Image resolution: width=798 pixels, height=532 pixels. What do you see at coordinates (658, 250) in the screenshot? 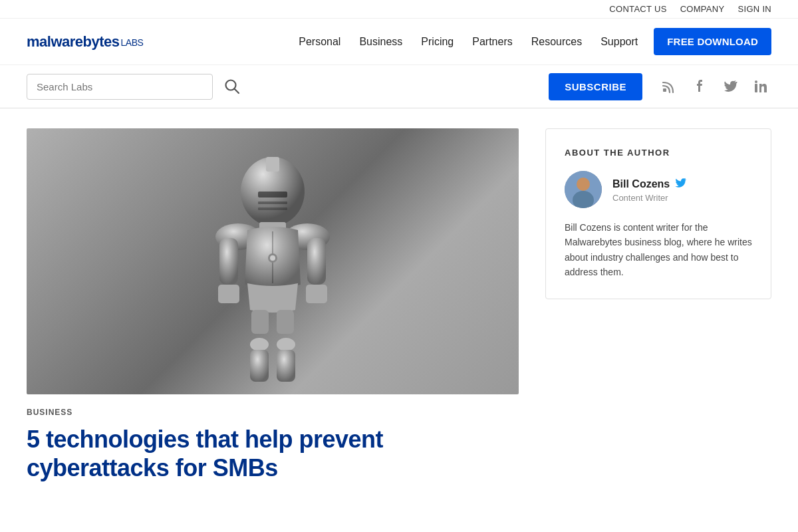
I see `author-bio: Bill Cozens is content writer for the Ma…` at bounding box center [658, 250].